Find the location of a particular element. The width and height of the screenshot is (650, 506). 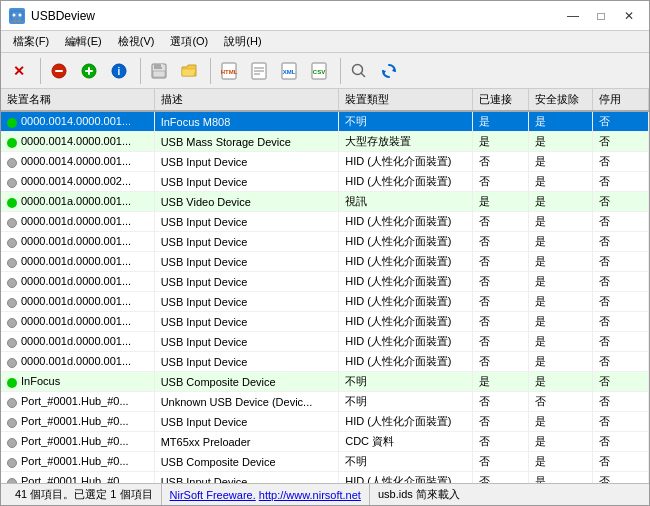

cell-desc: Unknown USB Device (Devic... is located at coordinates (246, 402).